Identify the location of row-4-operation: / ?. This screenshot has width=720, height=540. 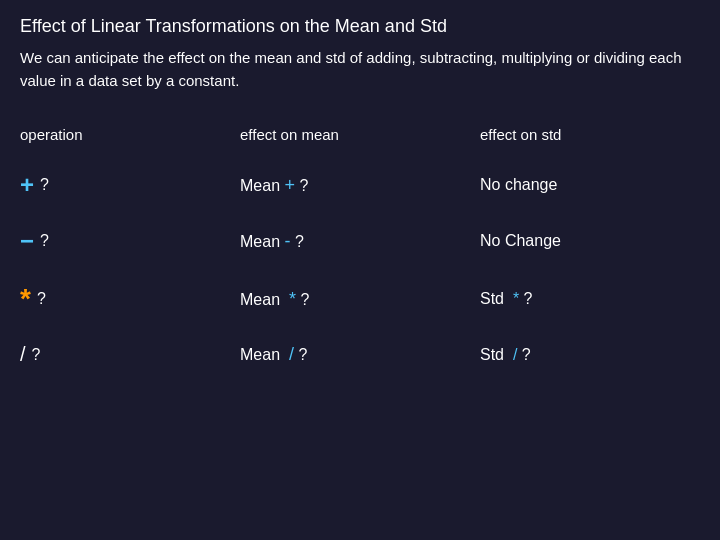
(130, 354).